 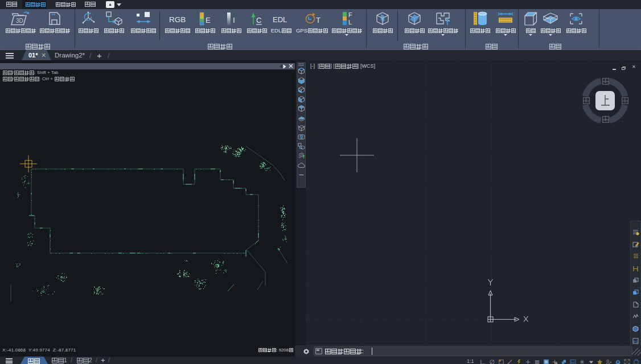 I want to click on svg-text: L, so click(x=350, y=22).